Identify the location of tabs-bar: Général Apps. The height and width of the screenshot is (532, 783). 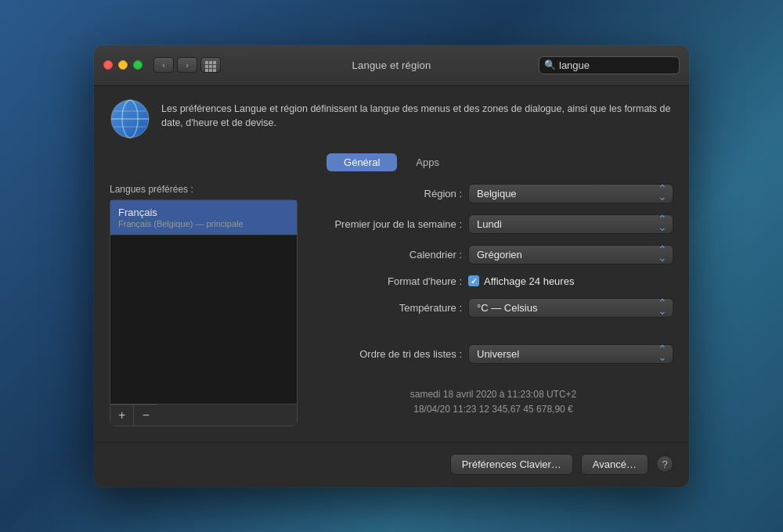
(392, 163).